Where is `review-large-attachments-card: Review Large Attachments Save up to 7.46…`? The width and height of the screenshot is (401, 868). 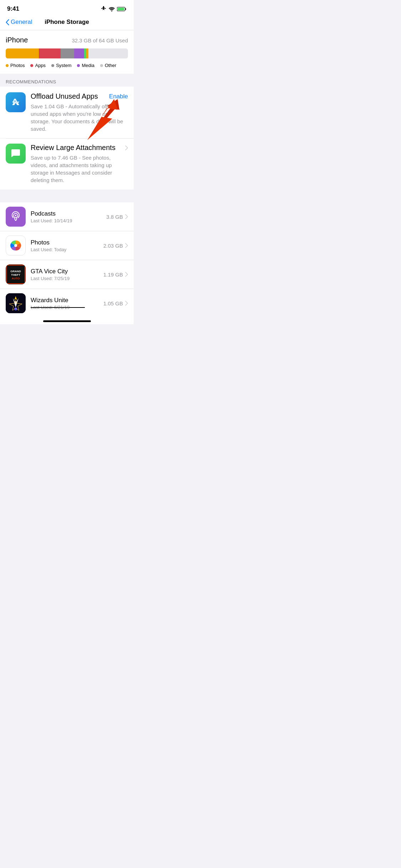
review-large-attachments-card: Review Large Attachments Save up to 7.46… is located at coordinates (67, 164).